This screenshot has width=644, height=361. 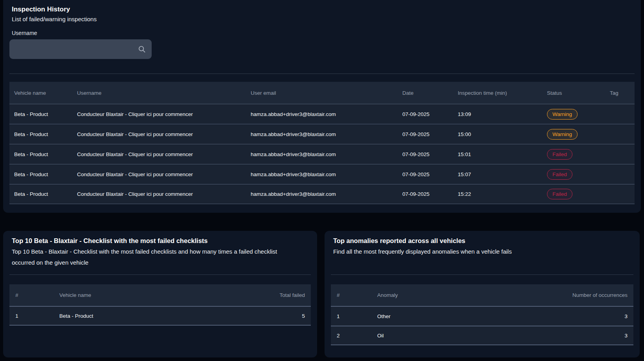 I want to click on top-anomalies-header: Top anomalies reported across all vehicl…, so click(x=482, y=253).